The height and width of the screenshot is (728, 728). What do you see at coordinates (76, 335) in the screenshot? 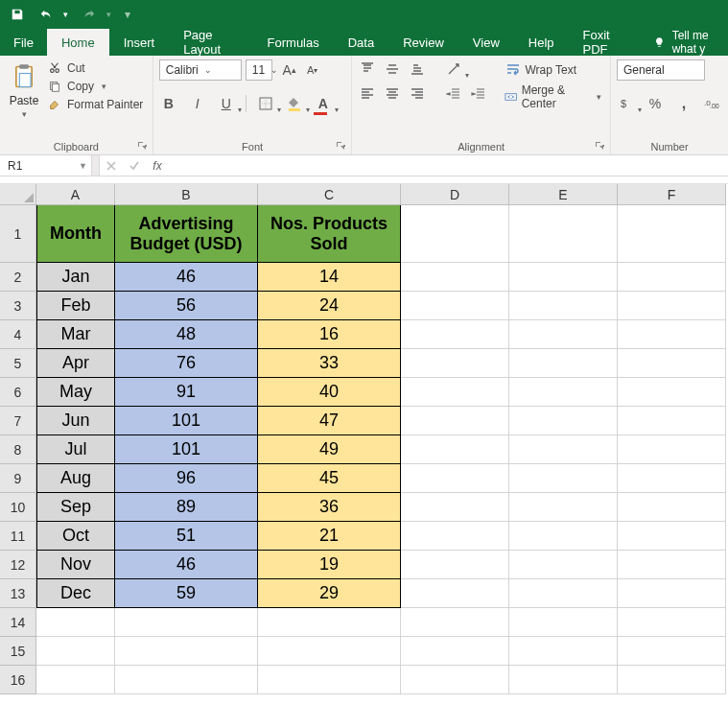
I see `cell-month-Mar: Mar` at bounding box center [76, 335].